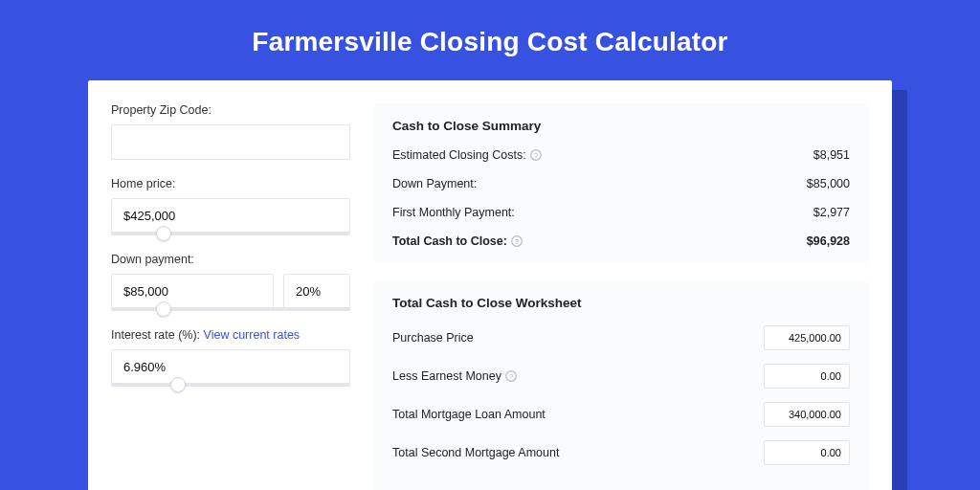 The height and width of the screenshot is (490, 980). I want to click on summary-label: First Monthly Payment:, so click(454, 212).